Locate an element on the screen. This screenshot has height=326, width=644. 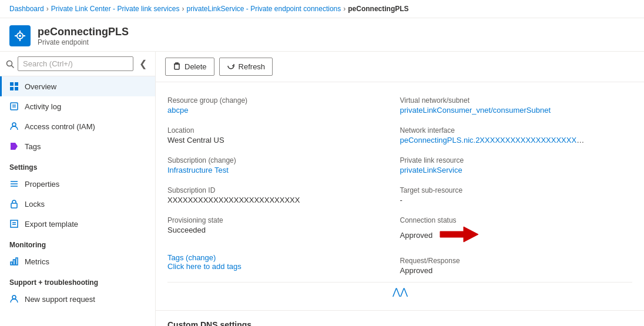
export-template-icon is located at coordinates (14, 224).